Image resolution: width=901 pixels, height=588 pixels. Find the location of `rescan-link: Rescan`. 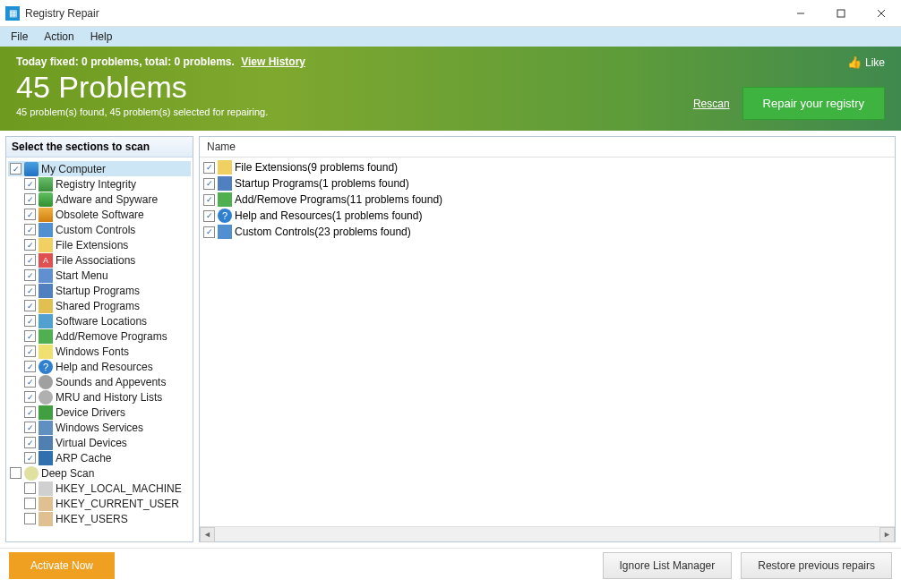

rescan-link: Rescan is located at coordinates (711, 104).